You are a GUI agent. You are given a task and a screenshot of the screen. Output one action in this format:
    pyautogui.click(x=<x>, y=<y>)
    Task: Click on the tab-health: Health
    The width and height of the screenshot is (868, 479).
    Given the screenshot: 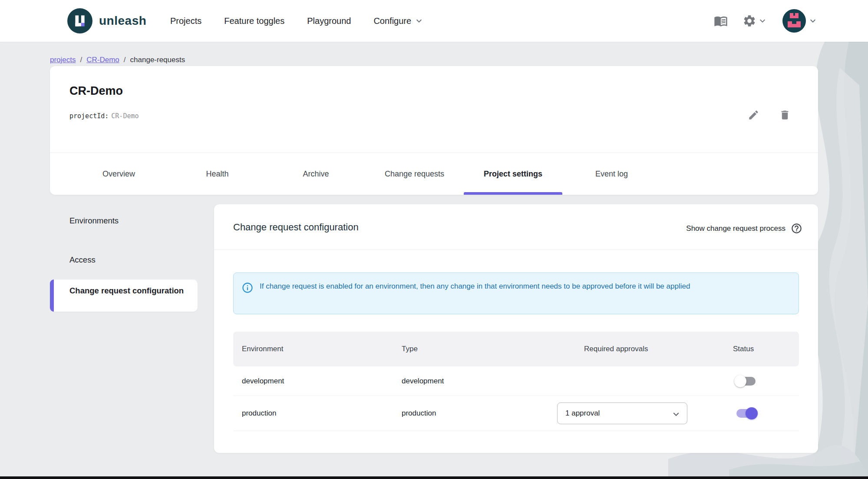 What is the action you would take?
    pyautogui.click(x=217, y=174)
    